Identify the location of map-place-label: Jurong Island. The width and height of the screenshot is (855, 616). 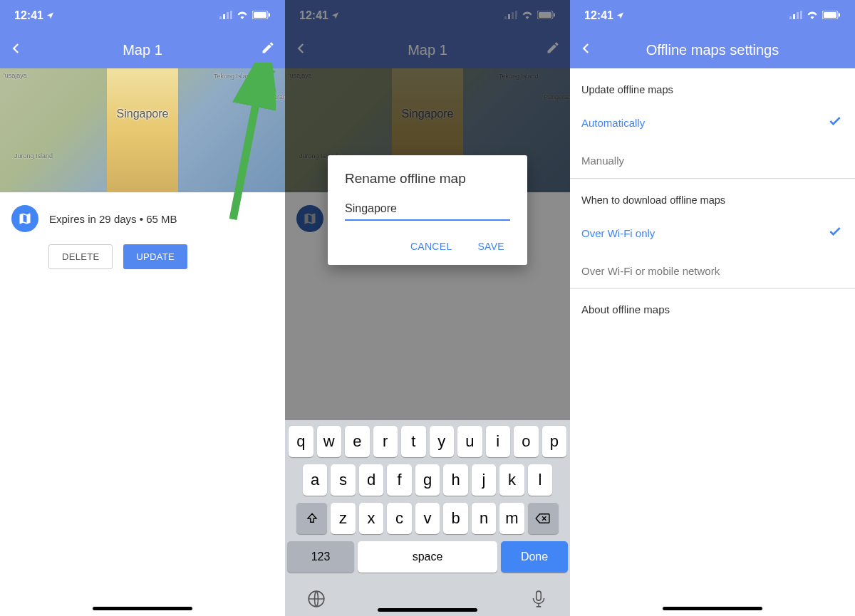
(33, 156).